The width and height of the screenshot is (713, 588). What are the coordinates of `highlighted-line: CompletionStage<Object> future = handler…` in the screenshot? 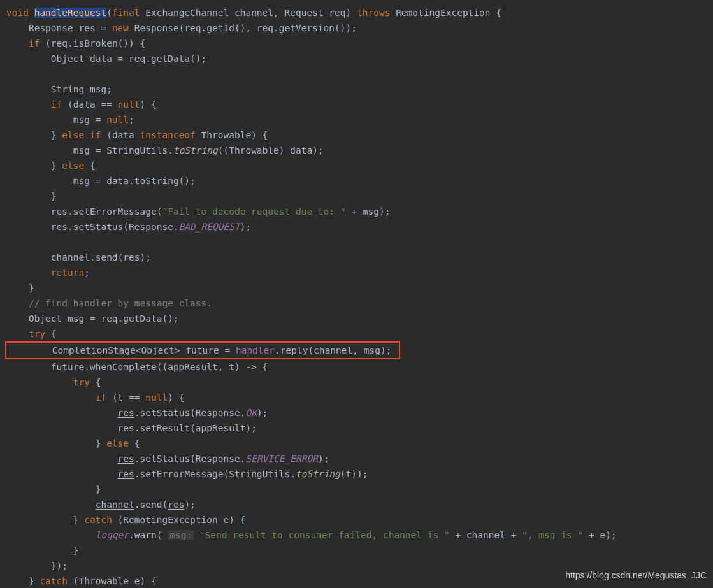 It's located at (203, 350).